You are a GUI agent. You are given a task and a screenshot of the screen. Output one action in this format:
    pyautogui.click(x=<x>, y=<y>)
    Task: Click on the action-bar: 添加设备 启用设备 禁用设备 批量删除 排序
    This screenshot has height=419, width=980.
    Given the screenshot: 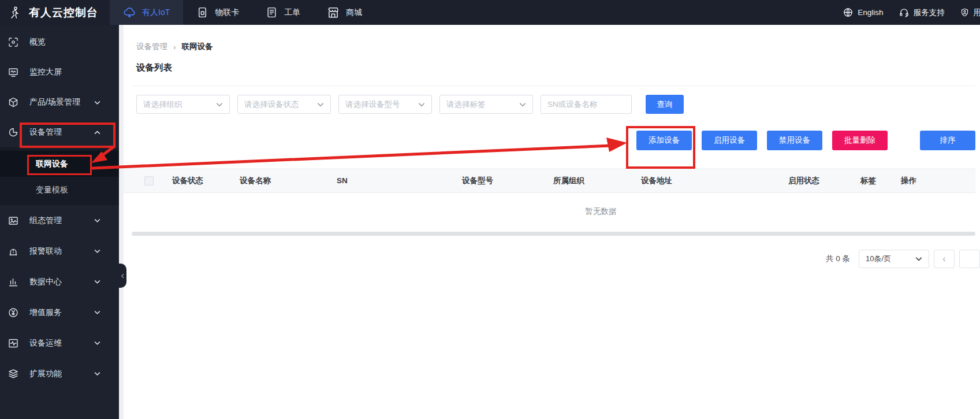 What is the action you would take?
    pyautogui.click(x=550, y=140)
    